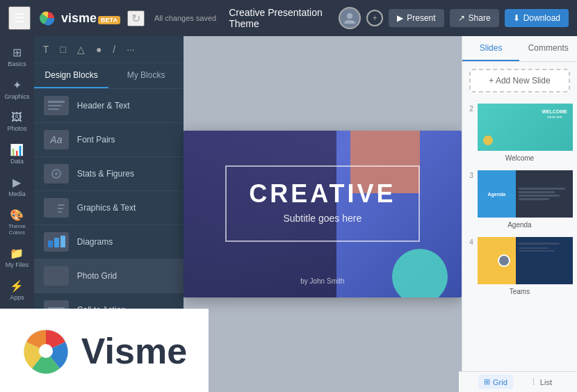 The height and width of the screenshot is (392, 577). What do you see at coordinates (17, 122) in the screenshot?
I see `sidebar-item-photos: 🖼 Photos` at bounding box center [17, 122].